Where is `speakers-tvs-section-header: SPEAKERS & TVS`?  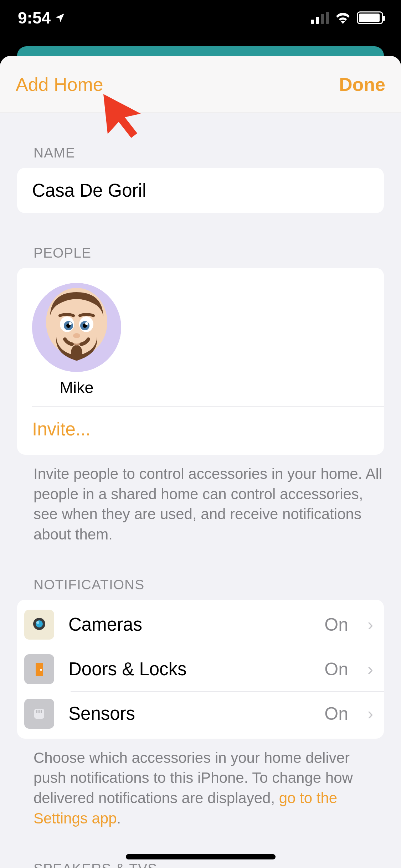
speakers-tvs-section-header: SPEAKERS & TVS is located at coordinates (200, 849).